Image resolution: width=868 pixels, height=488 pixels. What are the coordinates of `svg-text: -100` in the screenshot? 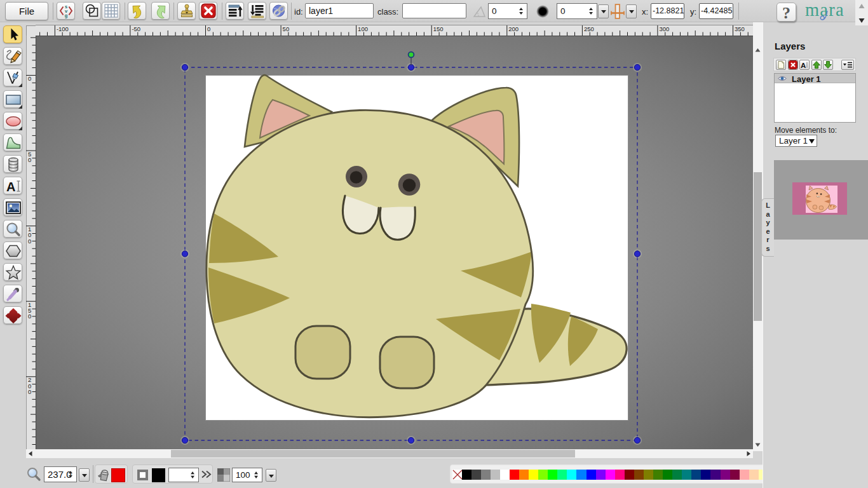 It's located at (62, 29).